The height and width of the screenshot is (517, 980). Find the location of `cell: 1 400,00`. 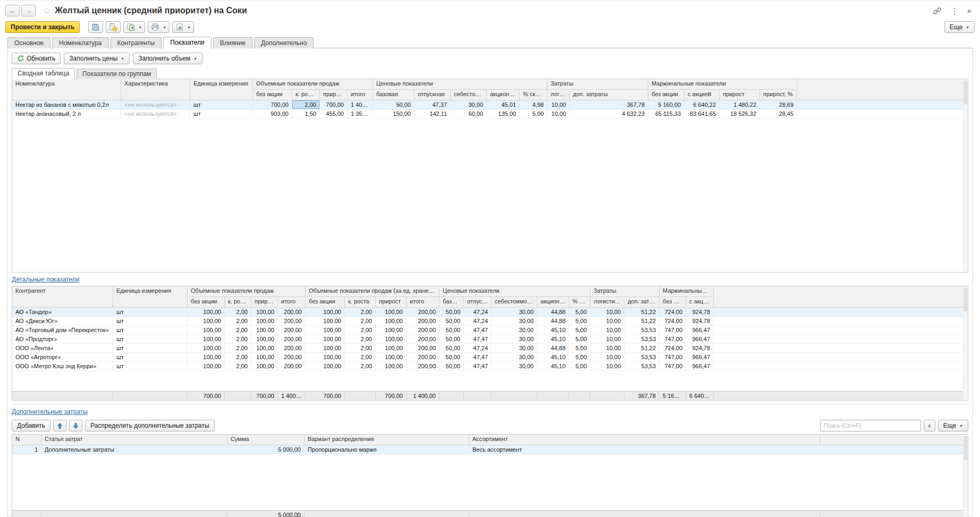

cell: 1 400,00 is located at coordinates (360, 105).